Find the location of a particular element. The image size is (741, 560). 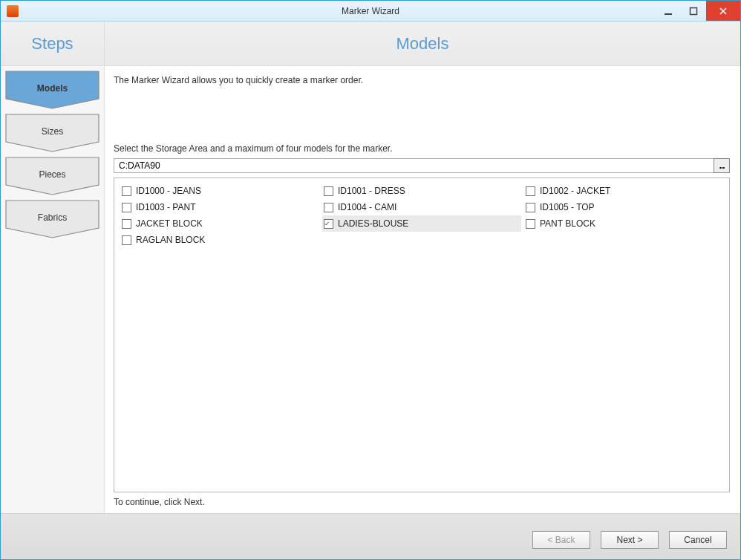

model-item: ID1002 - JACKET is located at coordinates (624, 191).